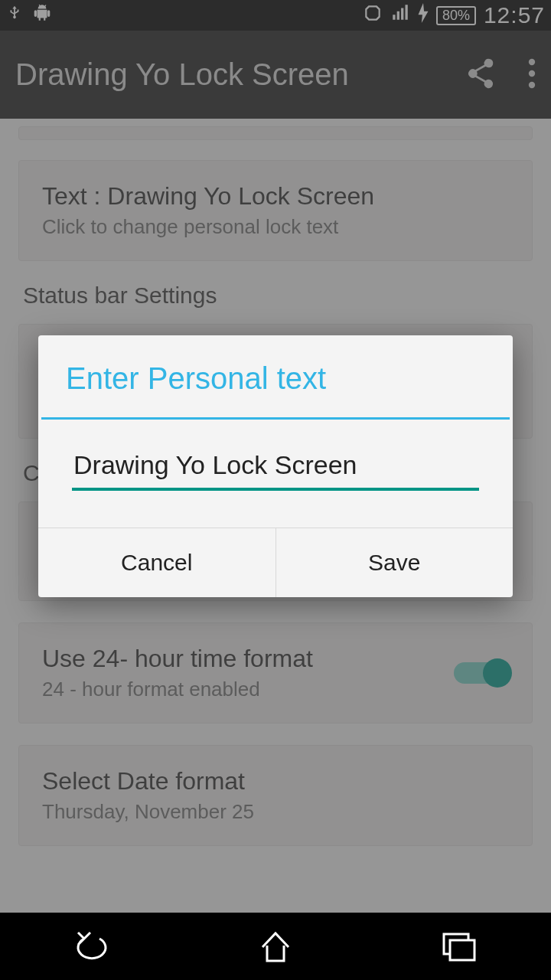 This screenshot has width=551, height=980. Describe the element at coordinates (276, 562) in the screenshot. I see `dialog-actions: Cancel Save` at that location.